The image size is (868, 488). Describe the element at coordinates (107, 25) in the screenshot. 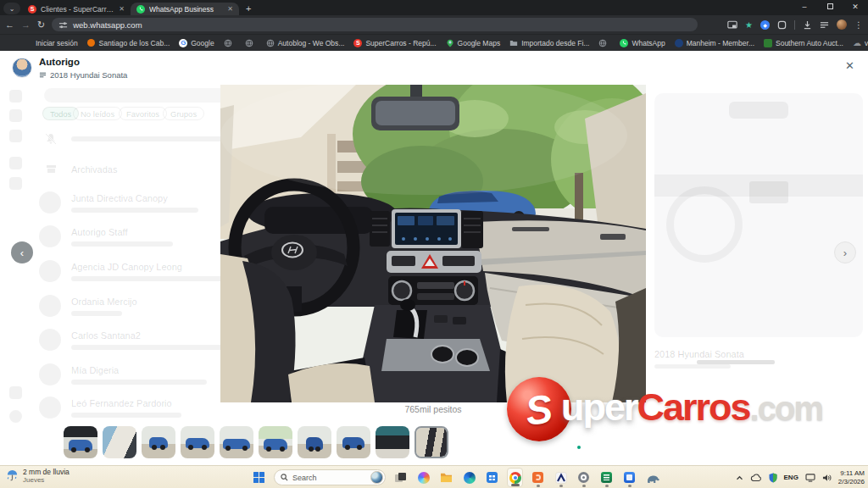

I see `url-text: web.whatsapp.com` at that location.